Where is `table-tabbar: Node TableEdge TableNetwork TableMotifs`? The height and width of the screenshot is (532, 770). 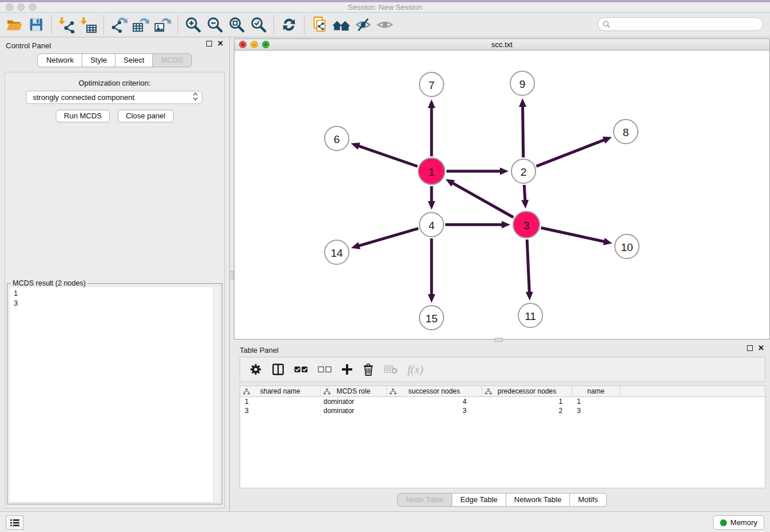 table-tabbar: Node TableEdge TableNetwork TableMotifs is located at coordinates (502, 500).